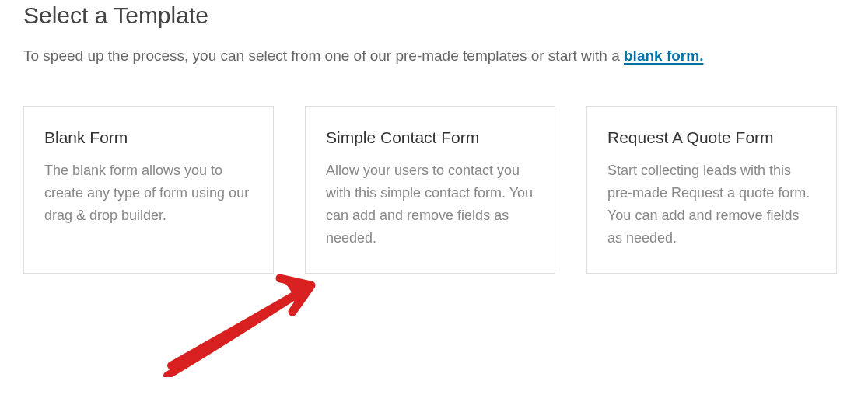 Image resolution: width=868 pixels, height=395 pixels. I want to click on card-title: Blank Form, so click(149, 138).